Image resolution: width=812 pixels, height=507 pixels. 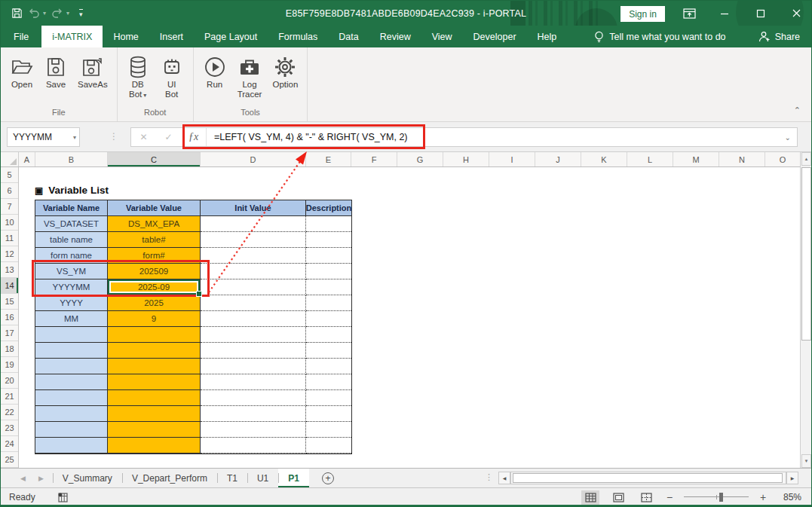 What do you see at coordinates (23, 478) in the screenshot?
I see `sheet-nav-left-icon: ◀` at bounding box center [23, 478].